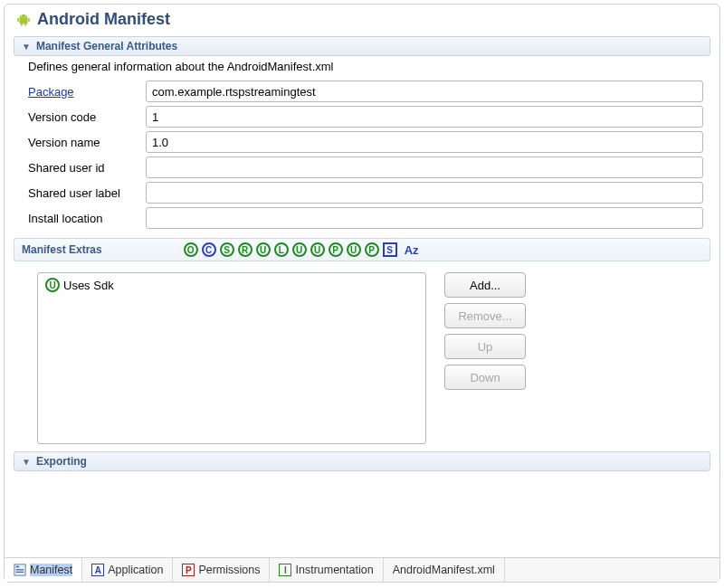  I want to click on application-icon: A, so click(98, 570).